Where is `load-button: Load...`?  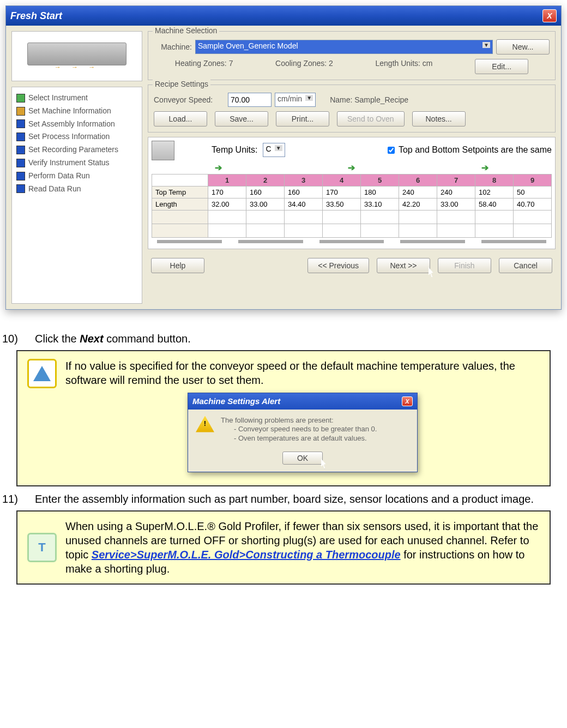
load-button: Load... is located at coordinates (180, 119).